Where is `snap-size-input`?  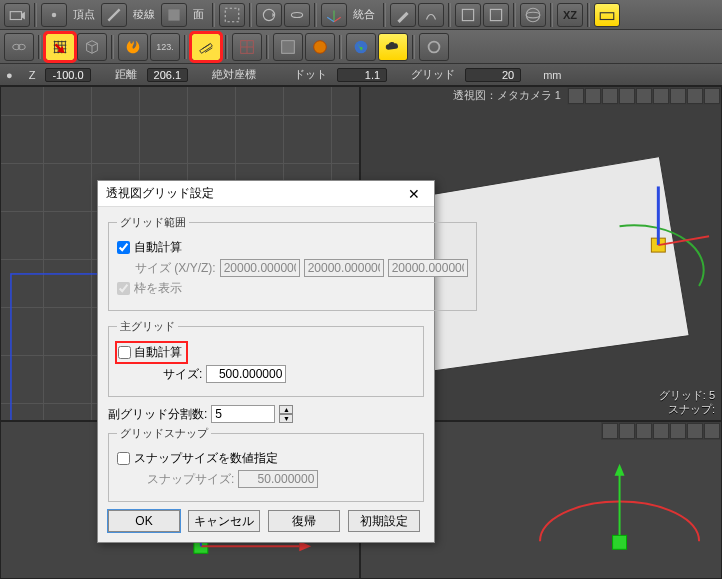 snap-size-input is located at coordinates (278, 479).